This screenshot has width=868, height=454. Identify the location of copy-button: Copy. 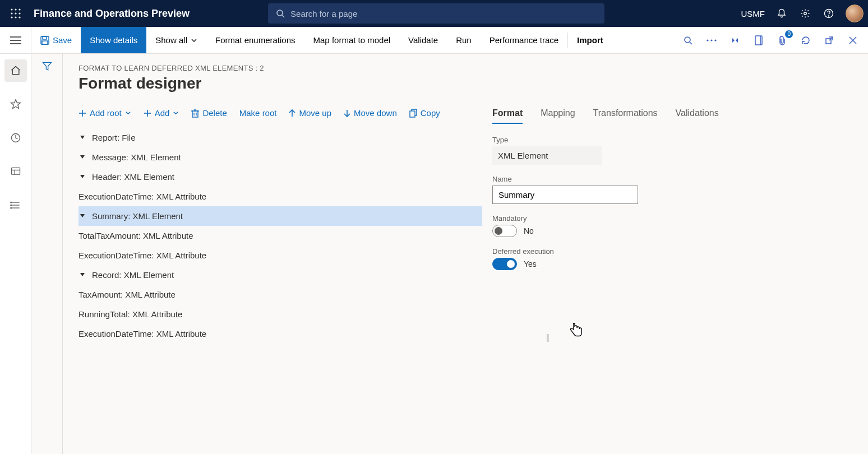
(425, 113).